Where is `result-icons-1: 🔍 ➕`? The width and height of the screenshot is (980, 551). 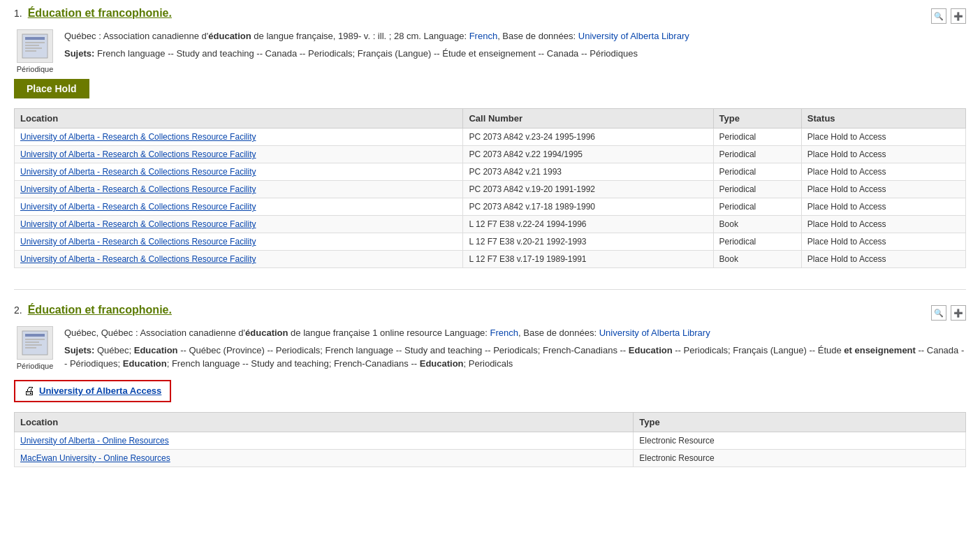
result-icons-1: 🔍 ➕ is located at coordinates (949, 16).